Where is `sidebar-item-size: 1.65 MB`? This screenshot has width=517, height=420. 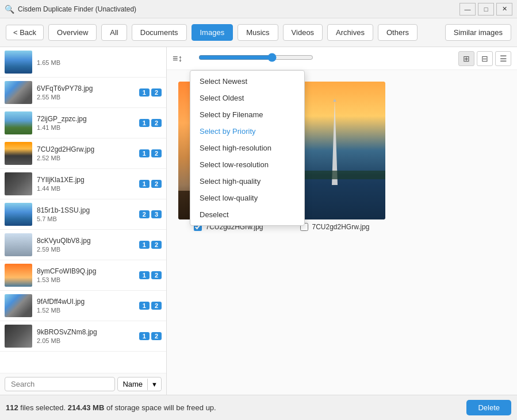
sidebar-item-size: 1.65 MB is located at coordinates (99, 63).